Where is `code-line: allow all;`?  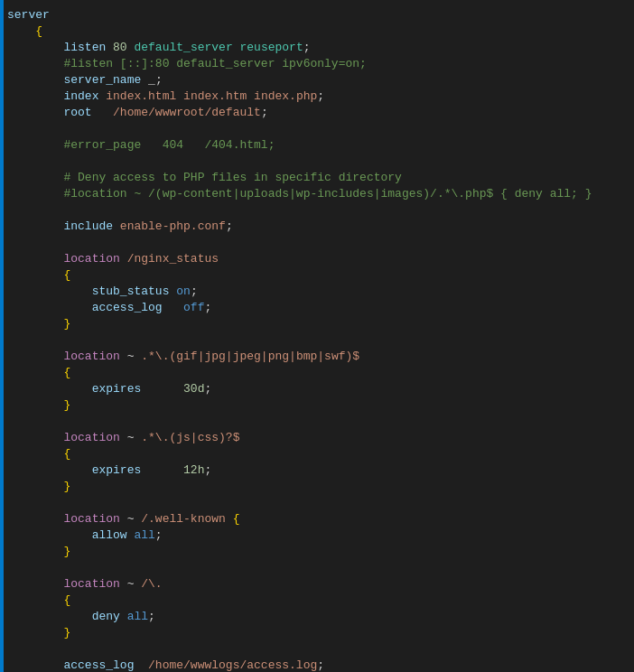 code-line: allow all; is located at coordinates (317, 536).